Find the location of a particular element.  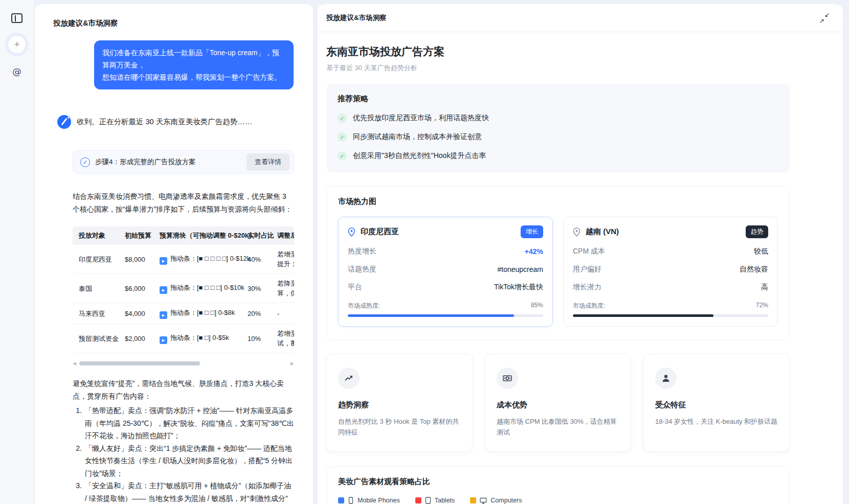

cell-budget: $6,000 is located at coordinates (136, 288).